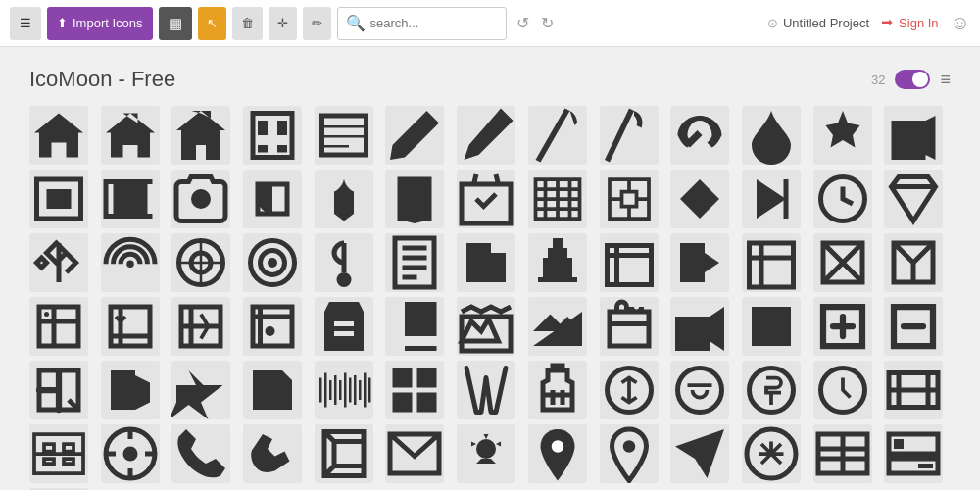 The image size is (980, 490). I want to click on library-icon: ▦, so click(175, 24).